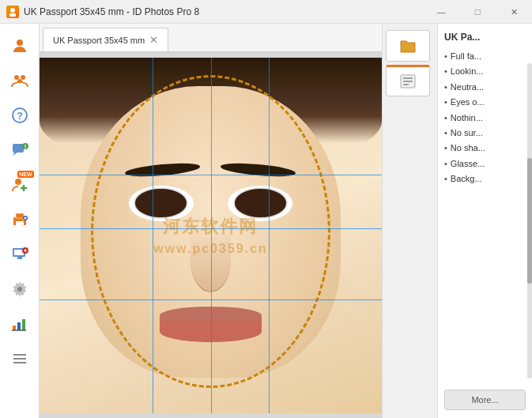 This screenshot has width=532, height=418. Describe the element at coordinates (20, 81) in the screenshot. I see `sidebar-item-group` at that location.